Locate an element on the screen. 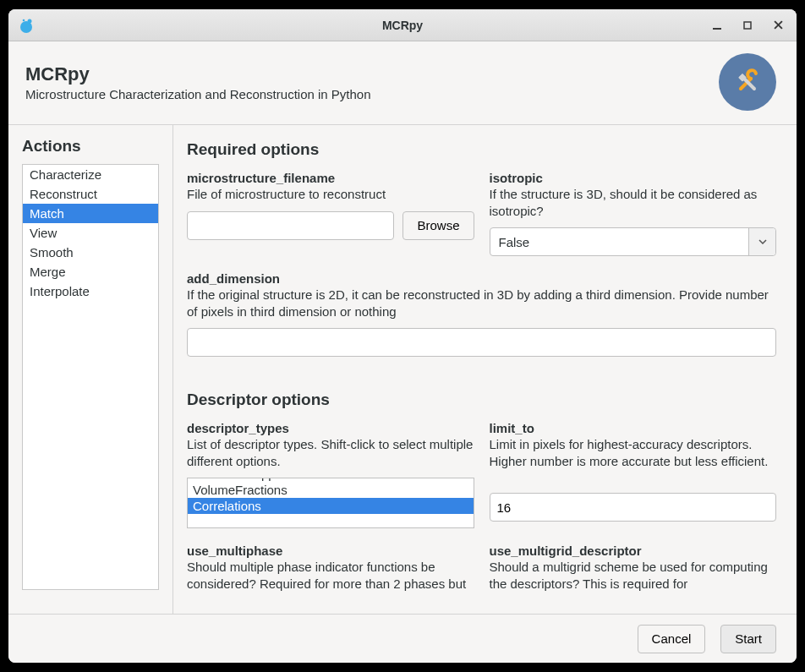 The width and height of the screenshot is (805, 672). browse-button: Browse is located at coordinates (438, 226).